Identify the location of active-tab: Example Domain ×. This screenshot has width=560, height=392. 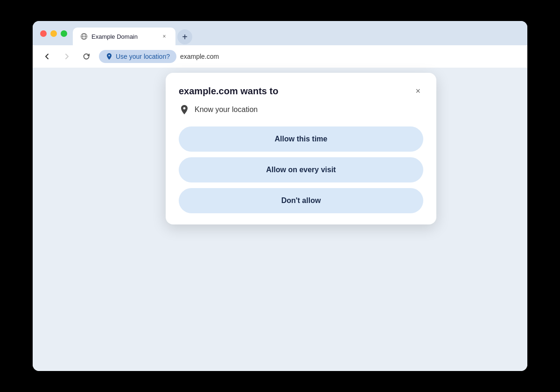
(124, 36).